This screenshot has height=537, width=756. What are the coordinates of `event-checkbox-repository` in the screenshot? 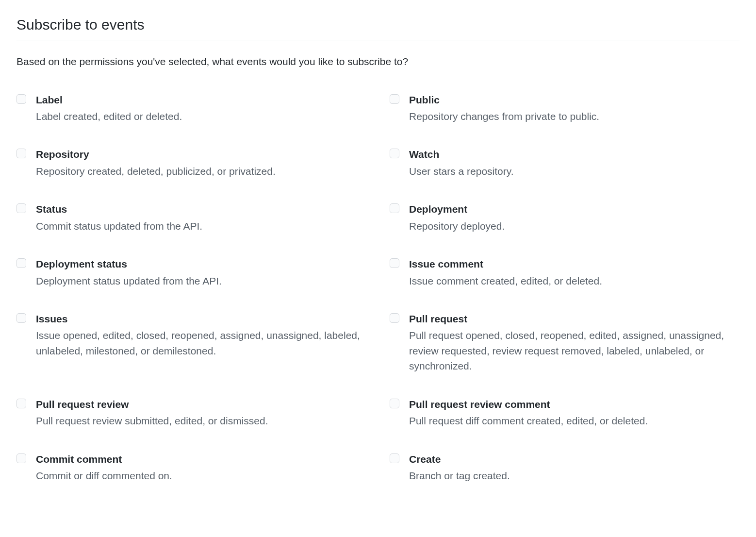 It's located at (21, 153).